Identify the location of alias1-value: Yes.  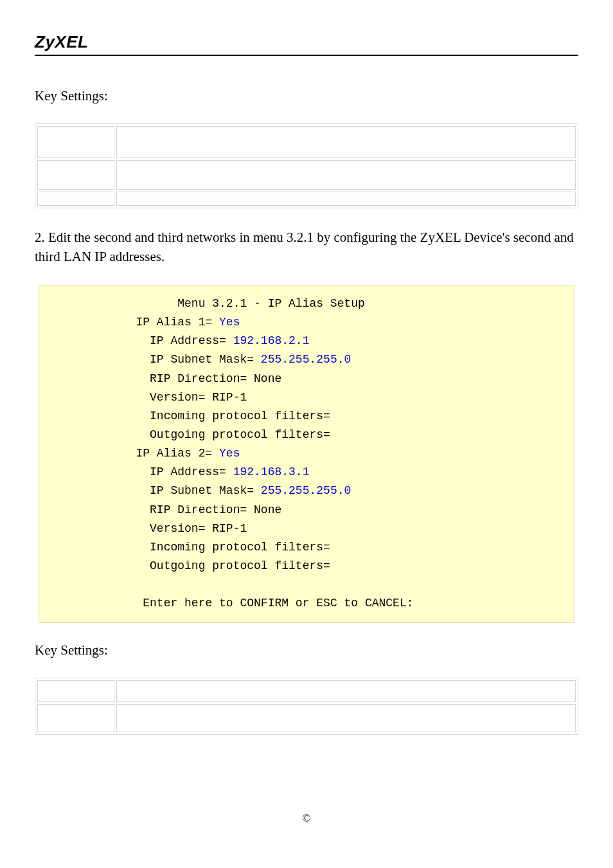
(229, 322).